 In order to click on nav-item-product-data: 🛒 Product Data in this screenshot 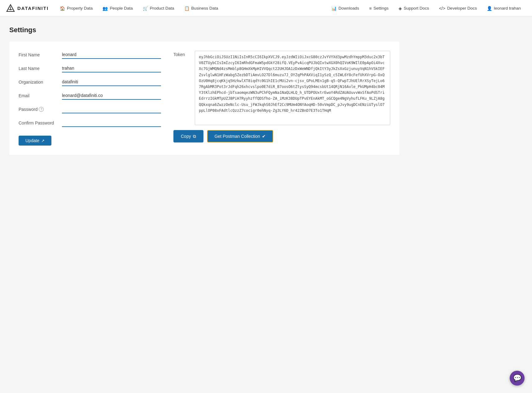, I will do `click(159, 8)`.